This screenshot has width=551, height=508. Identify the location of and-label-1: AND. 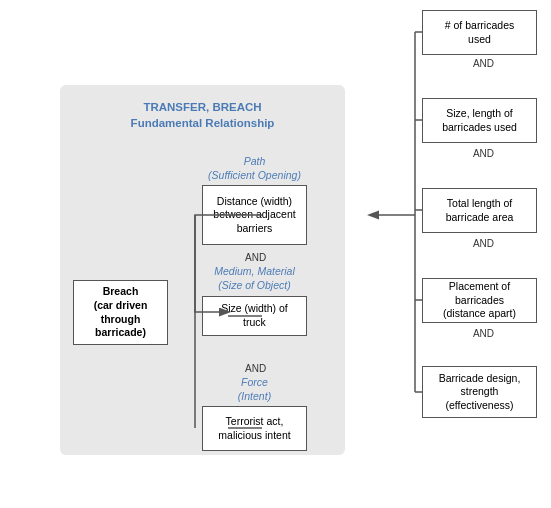
(256, 258).